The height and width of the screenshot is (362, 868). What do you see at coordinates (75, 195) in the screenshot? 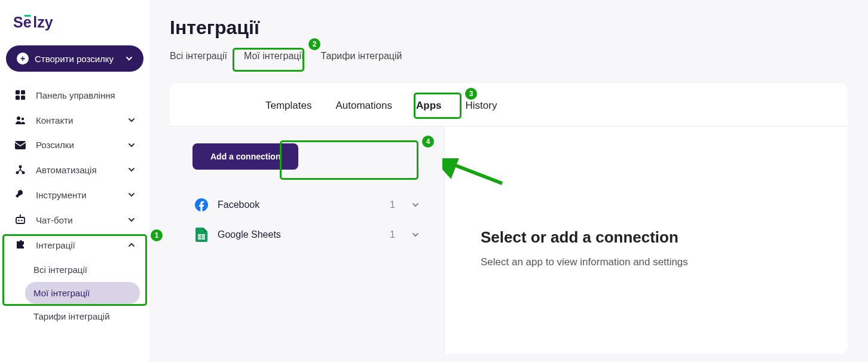
I see `sidebar-item-tools: Інструменти` at bounding box center [75, 195].